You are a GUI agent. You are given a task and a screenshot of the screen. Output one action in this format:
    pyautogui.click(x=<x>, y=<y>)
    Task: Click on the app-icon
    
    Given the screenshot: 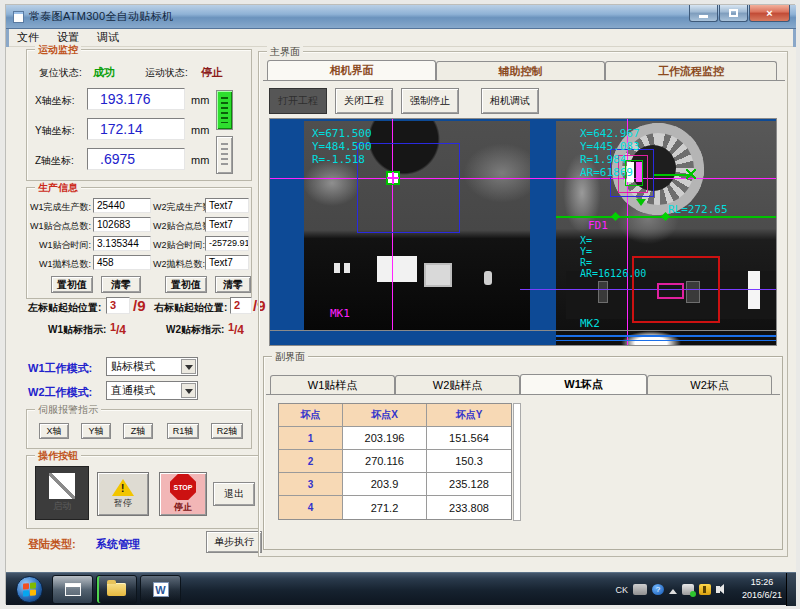 What is the action you would take?
    pyautogui.click(x=18, y=17)
    